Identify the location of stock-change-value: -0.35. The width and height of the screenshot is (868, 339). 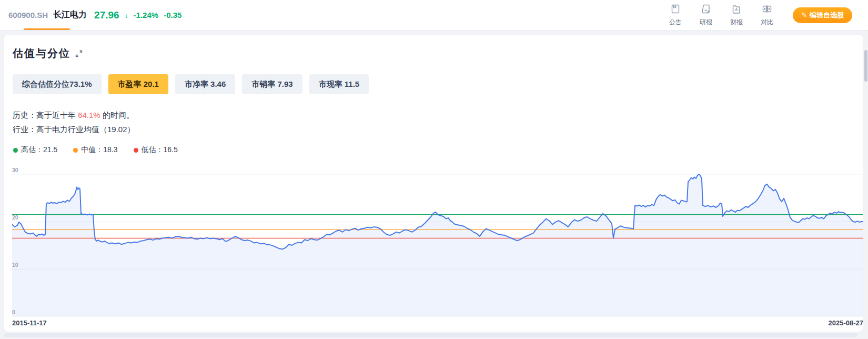
(173, 15).